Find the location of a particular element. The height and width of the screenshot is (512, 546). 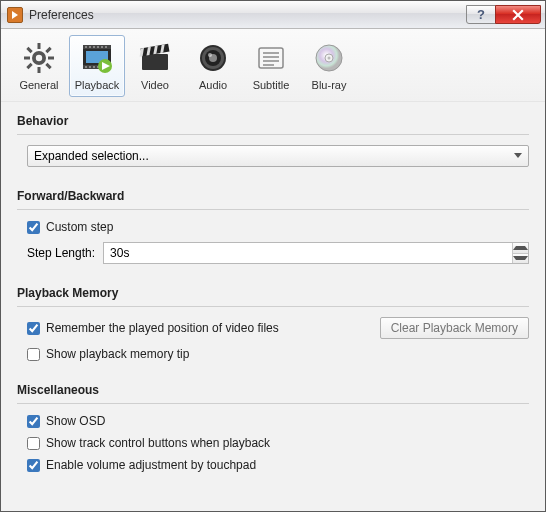

clapper-icon is located at coordinates (155, 58).